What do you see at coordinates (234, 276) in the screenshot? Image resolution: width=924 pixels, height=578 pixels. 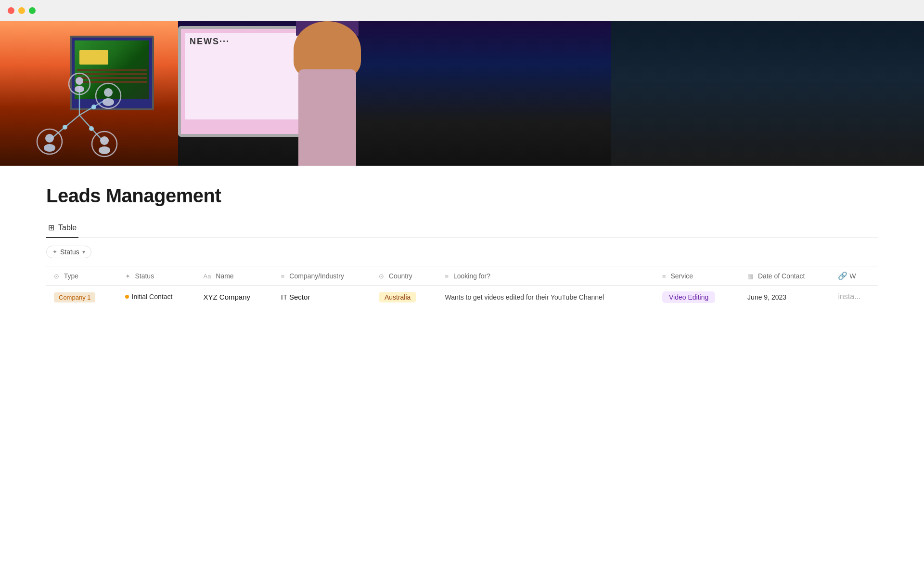 I see `col-header-name: Aa Name` at bounding box center [234, 276].